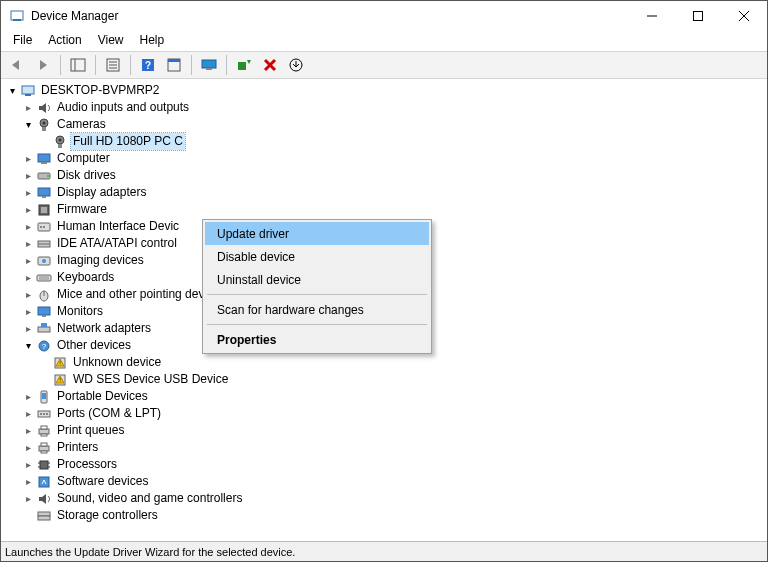 The image size is (768, 562). I want to click on help-button: ?, so click(148, 65).